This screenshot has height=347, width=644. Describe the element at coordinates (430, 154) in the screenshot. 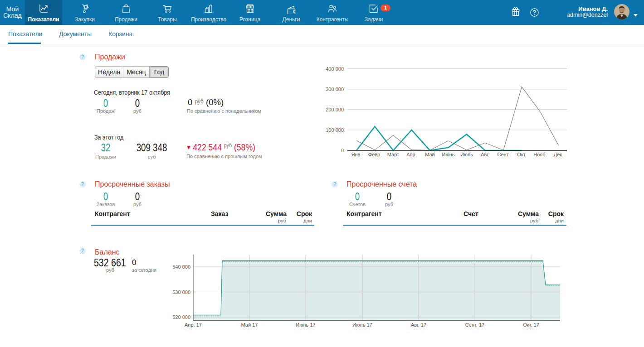

I see `svg-text: Май` at that location.